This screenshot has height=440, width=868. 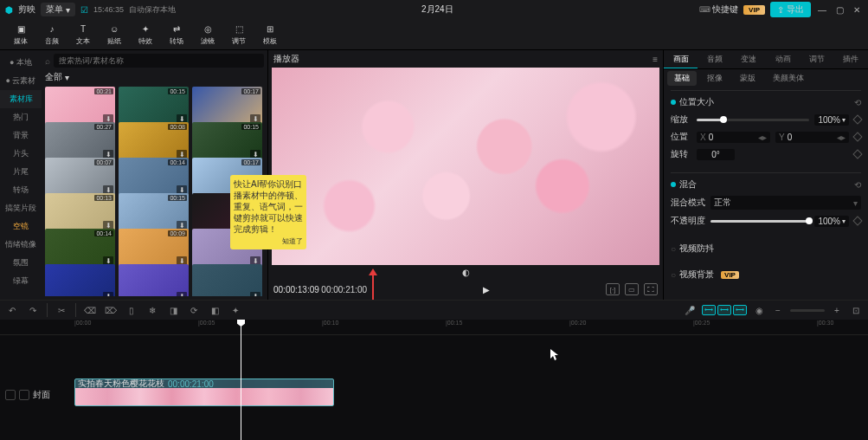 I want to click on vip-badge: VIP, so click(x=755, y=10).